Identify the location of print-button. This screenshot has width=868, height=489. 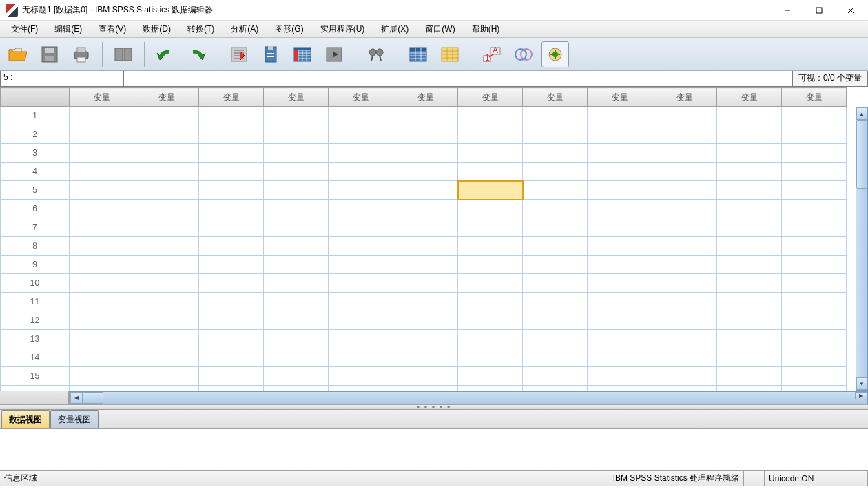
(81, 54).